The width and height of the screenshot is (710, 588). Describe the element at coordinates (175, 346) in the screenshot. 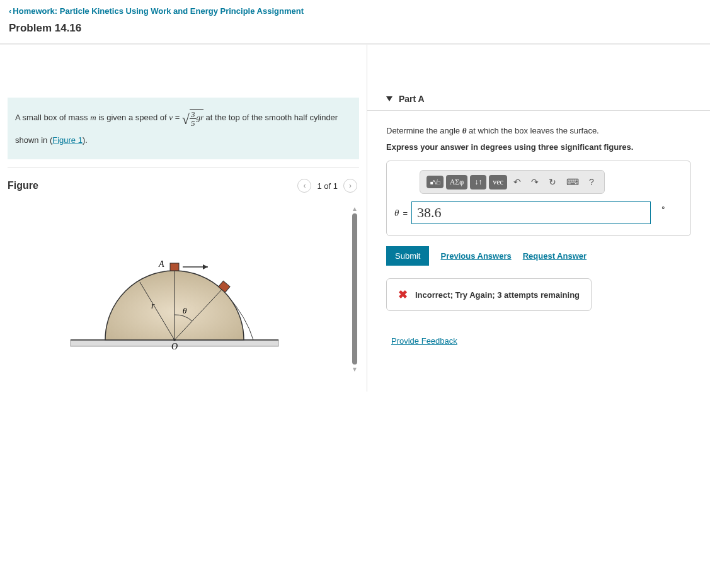

I see `point-o-label: O` at that location.